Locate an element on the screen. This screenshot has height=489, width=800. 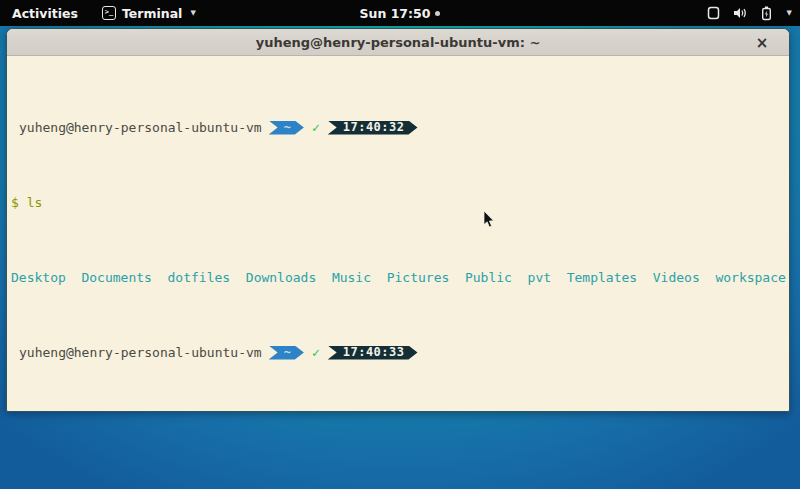
powerline-time-segment: 17:40:33 is located at coordinates (373, 353).